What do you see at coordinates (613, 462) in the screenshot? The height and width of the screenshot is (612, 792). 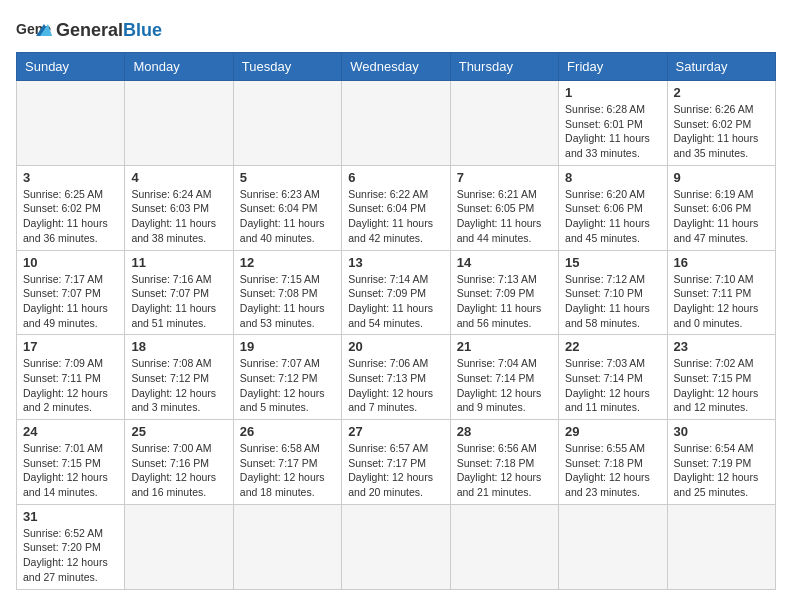 I see `calendar-cell: 29Sunrise: 6:55 AM Sunset: 7:18 PM Dayli…` at bounding box center [613, 462].